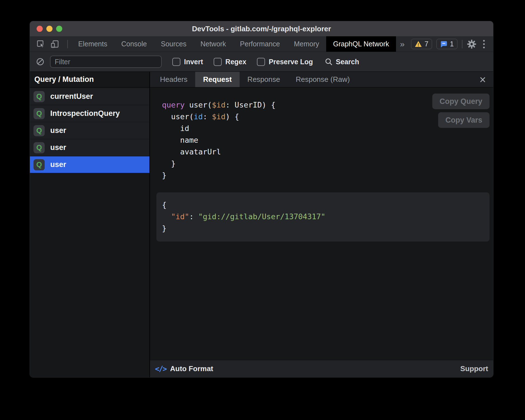  Describe the element at coordinates (261, 44) in the screenshot. I see `devtools-tab-bar: ElementsConsoleSourcesNetworkPerformance…` at that location.